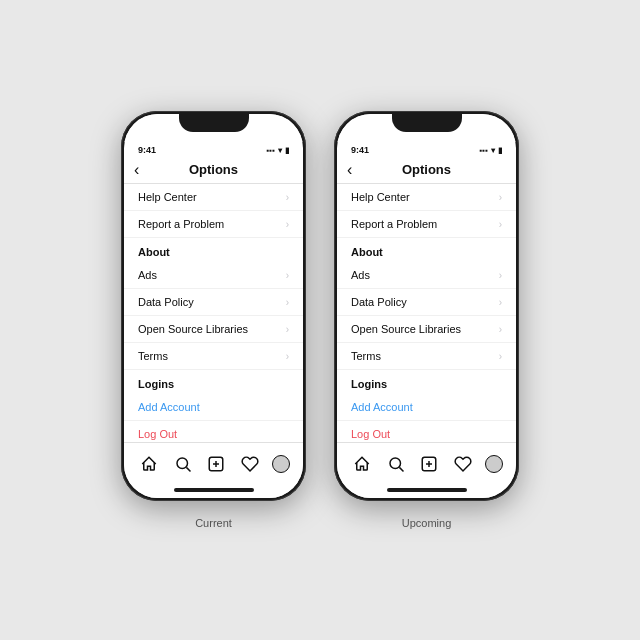 Image resolution: width=640 pixels, height=640 pixels. Describe the element at coordinates (362, 464) in the screenshot. I see `tab-home-upcoming` at that location.